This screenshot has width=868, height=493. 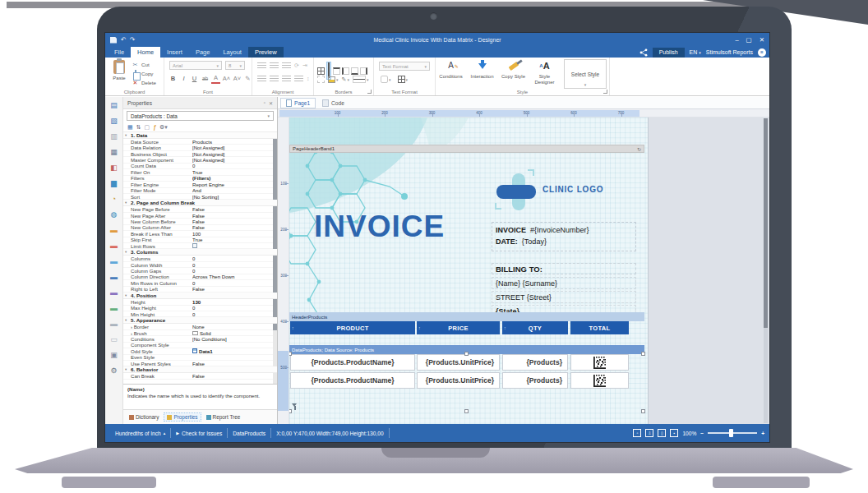 What do you see at coordinates (201, 203) in the screenshot?
I see `property-section-header: 2. Page and Column Break` at bounding box center [201, 203].